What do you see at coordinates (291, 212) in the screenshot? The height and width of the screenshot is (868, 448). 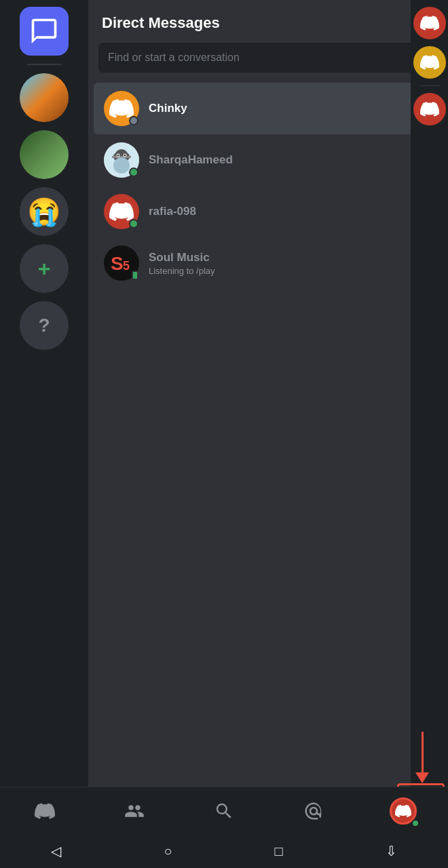 I see `dm-info-rafia: rafia-098` at bounding box center [291, 212].